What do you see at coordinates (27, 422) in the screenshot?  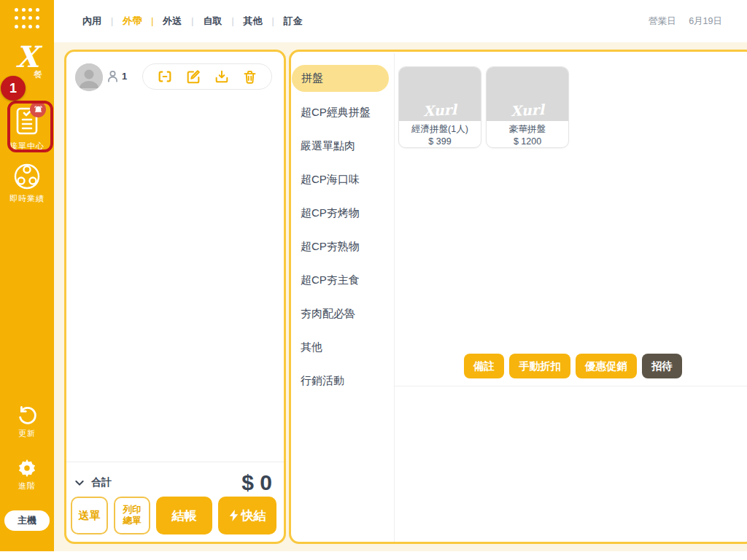 I see `sidebar-item-update: 更新` at bounding box center [27, 422].